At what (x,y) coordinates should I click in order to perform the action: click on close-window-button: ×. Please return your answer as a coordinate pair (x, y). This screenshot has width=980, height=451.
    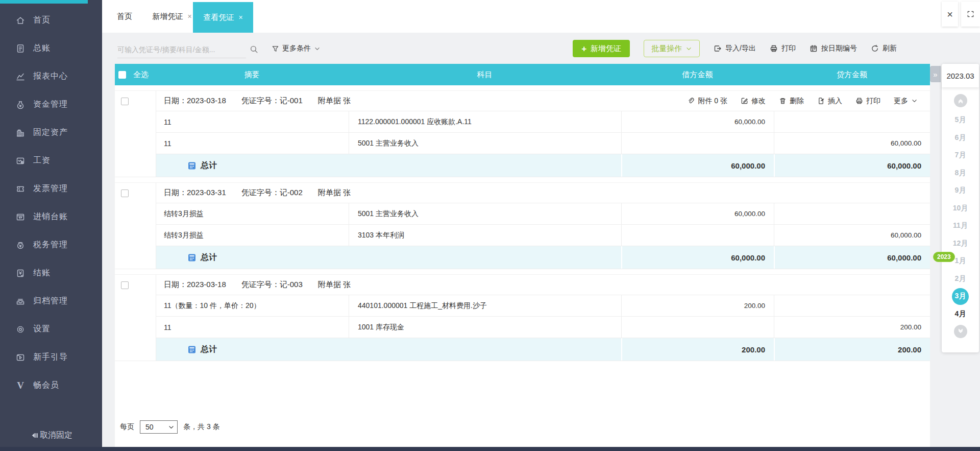
    Looking at the image, I should click on (950, 14).